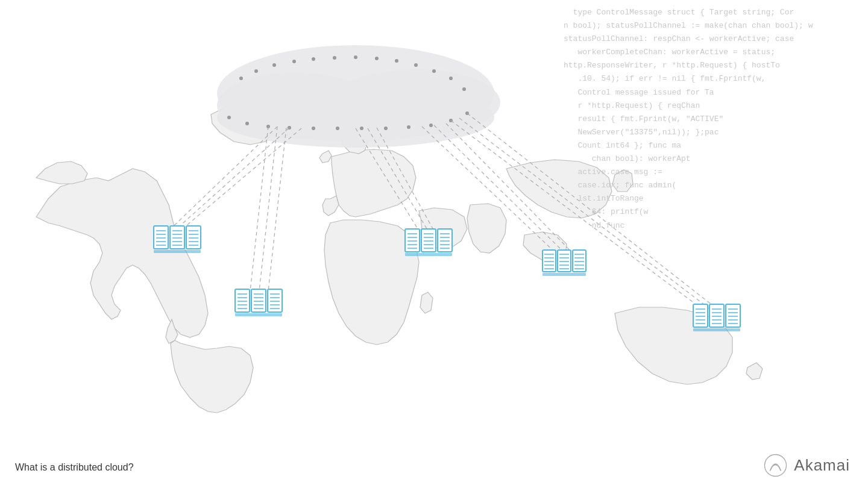 The image size is (868, 488). What do you see at coordinates (429, 242) in the screenshot?
I see `server-cluster-europe` at bounding box center [429, 242].